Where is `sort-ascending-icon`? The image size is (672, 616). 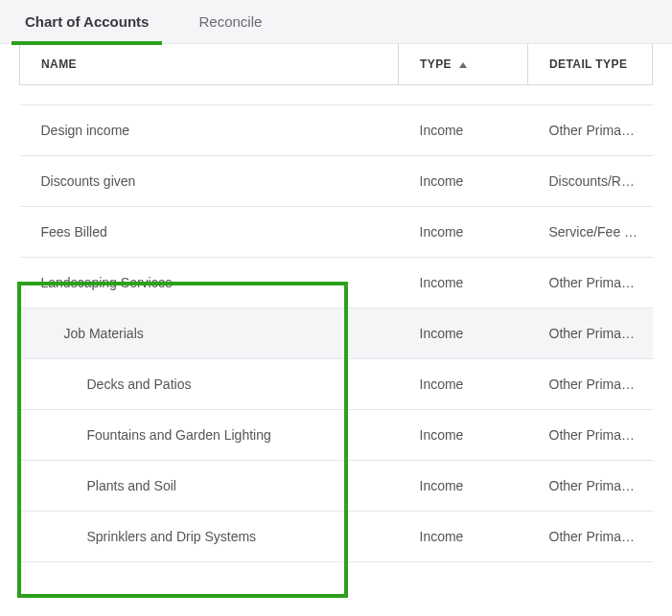 sort-ascending-icon is located at coordinates (463, 65).